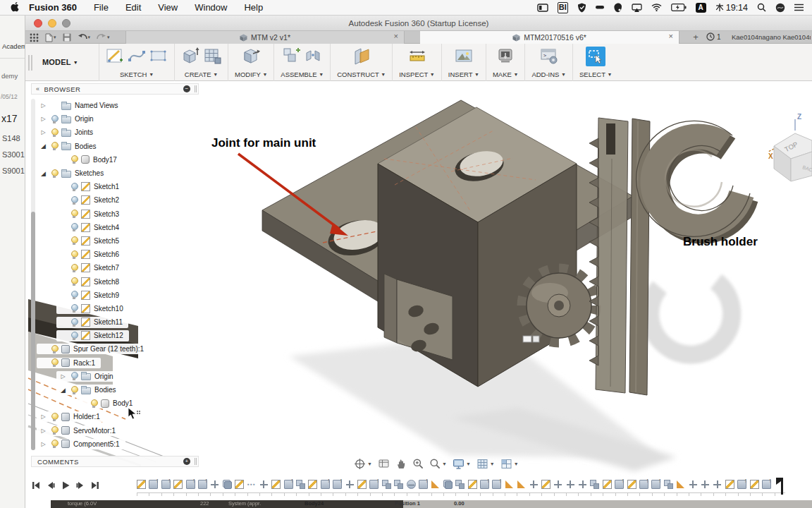 The height and width of the screenshot is (508, 812). Describe the element at coordinates (123, 404) in the screenshot. I see `browser-item-label: Body1` at that location.